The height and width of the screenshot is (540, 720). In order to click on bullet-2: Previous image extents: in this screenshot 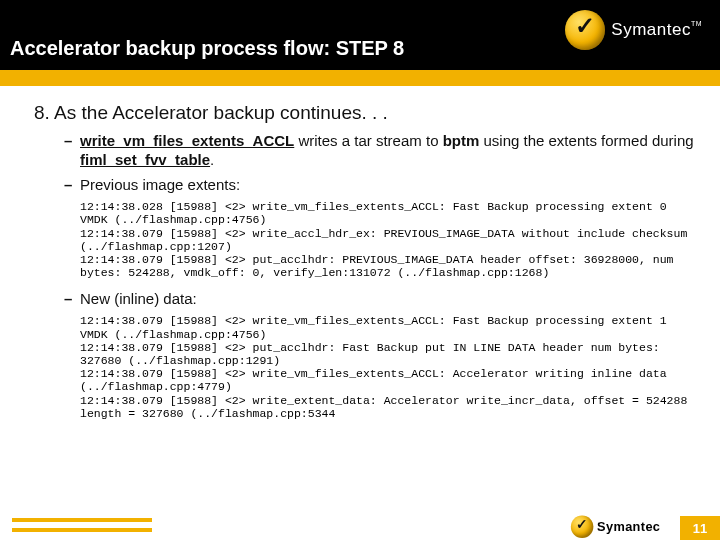, I will do `click(382, 186)`.